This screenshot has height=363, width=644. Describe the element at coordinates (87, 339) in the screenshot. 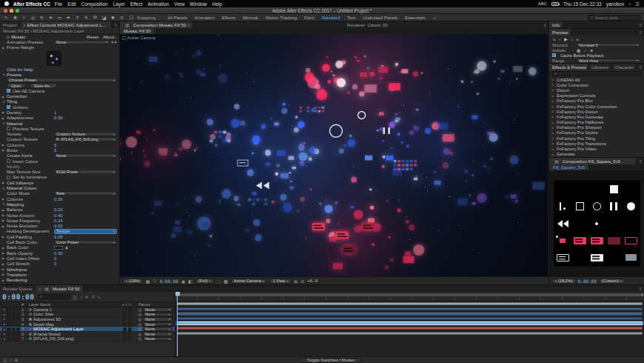

I see `layer-row-atlas-fill-5x5-png: ●7[ATLAS_Fill_5x5.png]◎None▾` at that location.